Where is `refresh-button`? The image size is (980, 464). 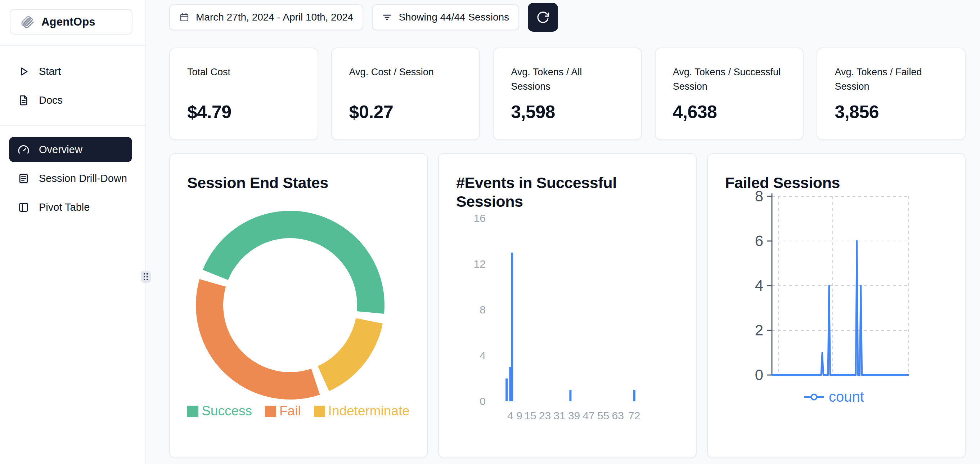
refresh-button is located at coordinates (543, 18).